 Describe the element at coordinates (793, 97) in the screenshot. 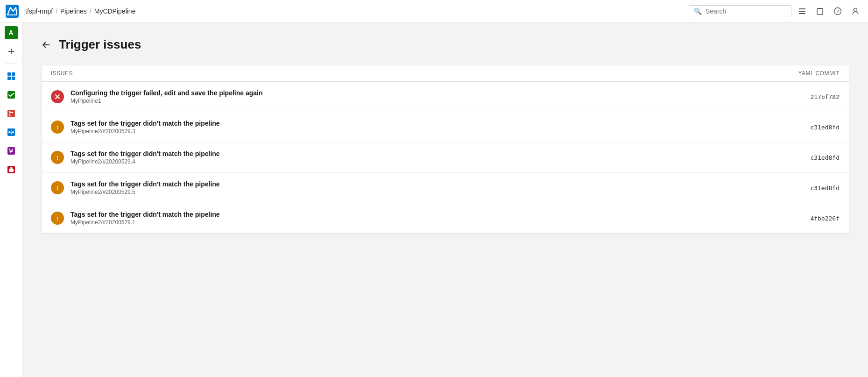

I see `issue-commit-0: 217bf782` at that location.